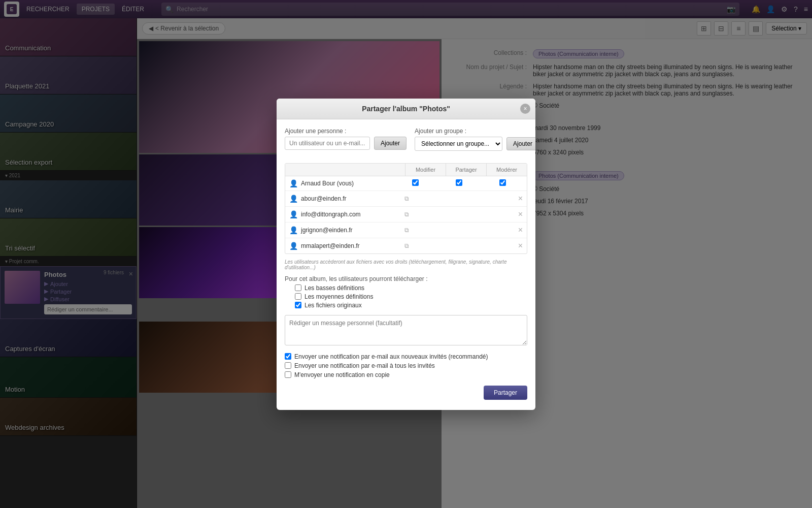  What do you see at coordinates (298, 305) in the screenshot?
I see `download-checkbox-originaux` at bounding box center [298, 305].